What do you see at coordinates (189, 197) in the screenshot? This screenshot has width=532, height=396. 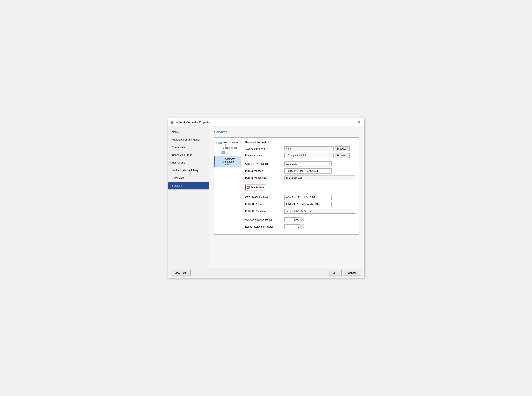 I see `sidebar: Name Manufacturer and Model Credentials …` at bounding box center [189, 197].